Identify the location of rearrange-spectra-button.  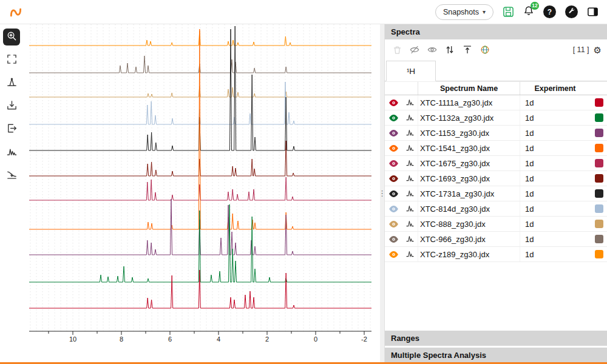
(450, 50).